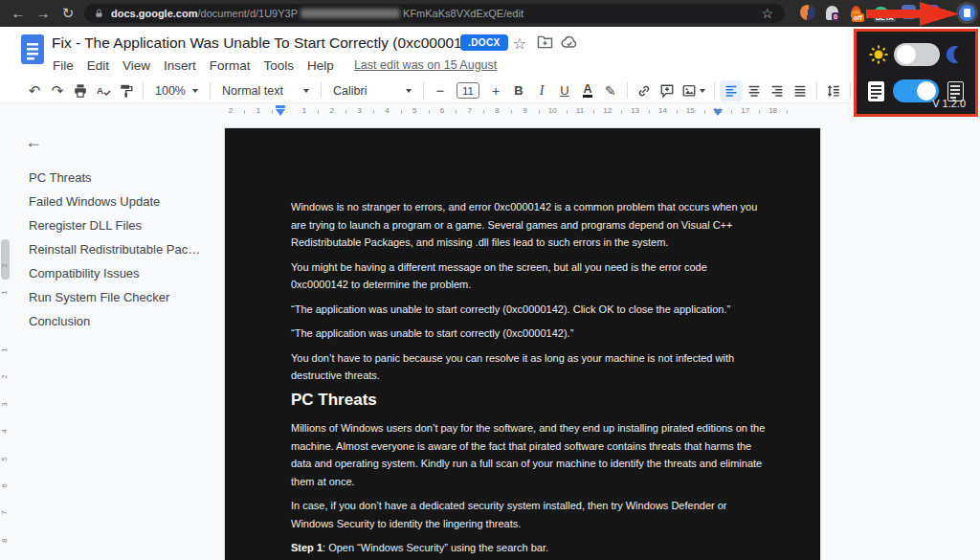 The image size is (980, 560). What do you see at coordinates (306, 548) in the screenshot?
I see `step-label: Step 1` at bounding box center [306, 548].